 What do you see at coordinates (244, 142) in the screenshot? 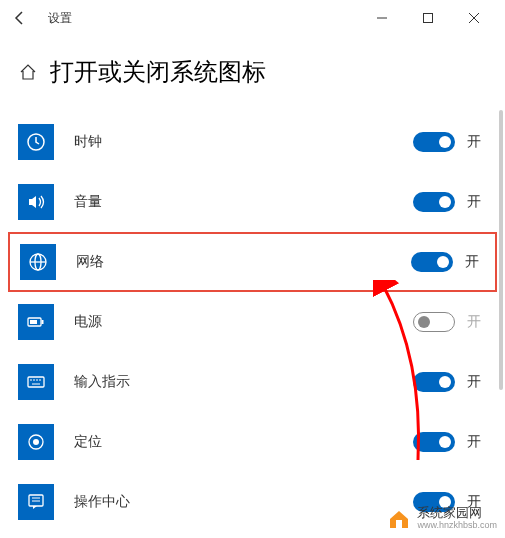
I see `setting-label: 时钟` at bounding box center [244, 142].